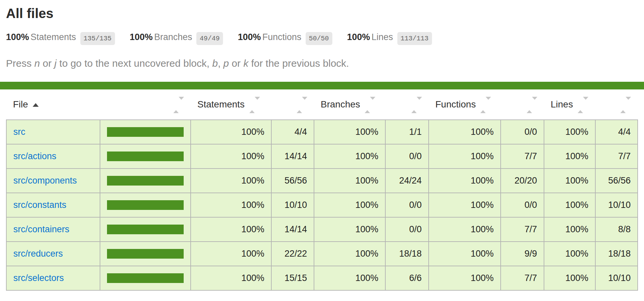 The width and height of the screenshot is (644, 301). Describe the element at coordinates (98, 39) in the screenshot. I see `metric-statements-fraction: 135/135` at that location.